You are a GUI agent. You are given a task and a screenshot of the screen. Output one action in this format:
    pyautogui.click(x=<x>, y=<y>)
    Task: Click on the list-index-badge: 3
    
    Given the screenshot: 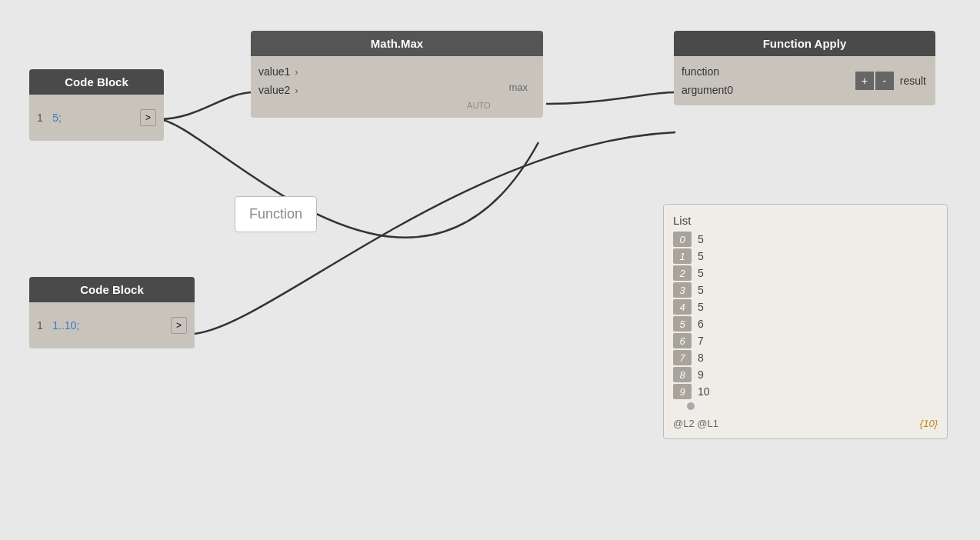 What is the action you would take?
    pyautogui.click(x=682, y=290)
    